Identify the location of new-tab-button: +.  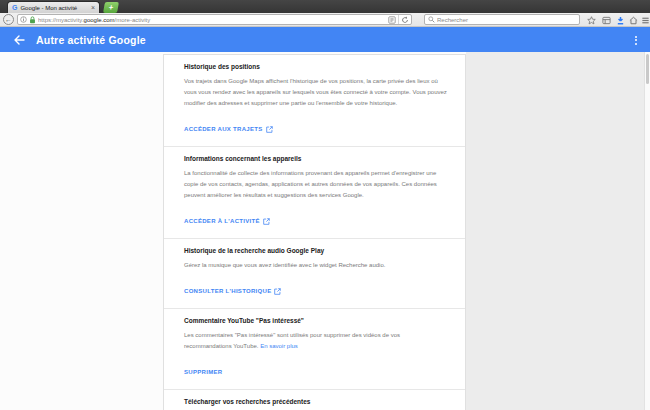
(111, 8).